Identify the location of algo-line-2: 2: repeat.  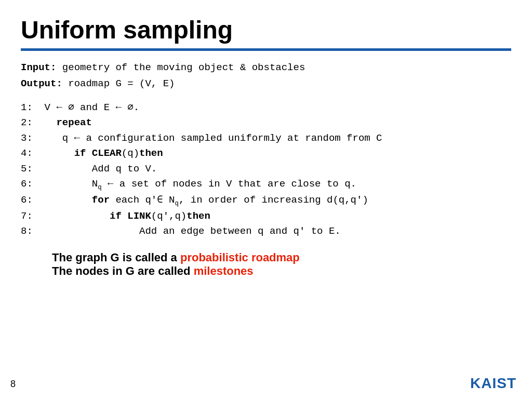
(266, 123).